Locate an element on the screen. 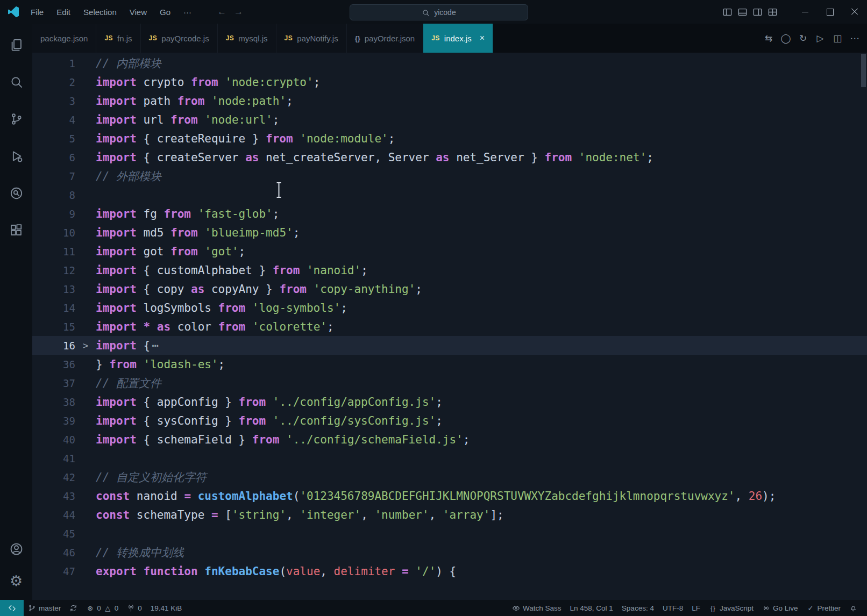  status-indentation: Spaces: 4 is located at coordinates (638, 608).